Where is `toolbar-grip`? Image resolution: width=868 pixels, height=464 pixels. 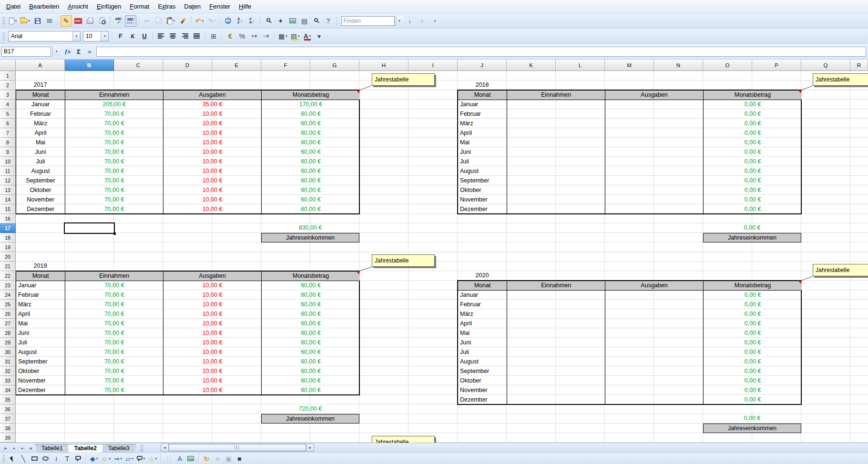 toolbar-grip is located at coordinates (4, 459).